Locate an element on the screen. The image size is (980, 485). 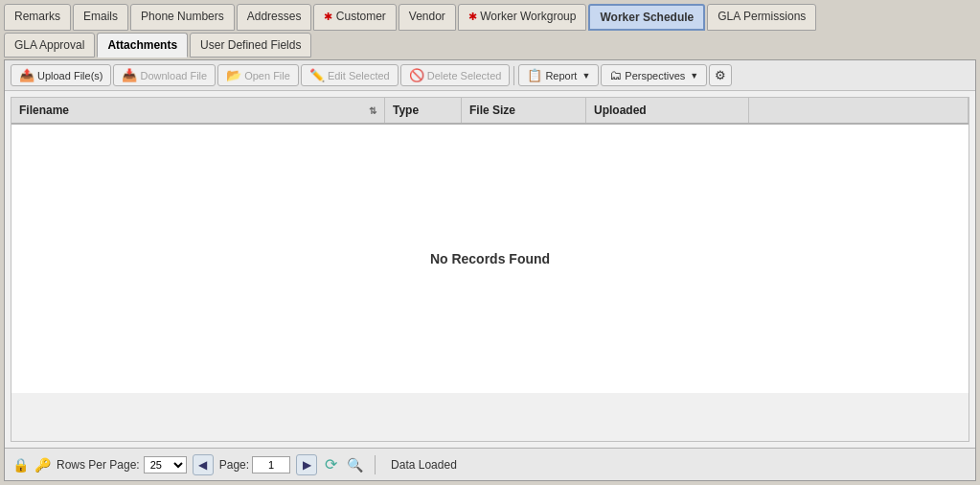
refresh-button: ⟳ is located at coordinates (331, 464).